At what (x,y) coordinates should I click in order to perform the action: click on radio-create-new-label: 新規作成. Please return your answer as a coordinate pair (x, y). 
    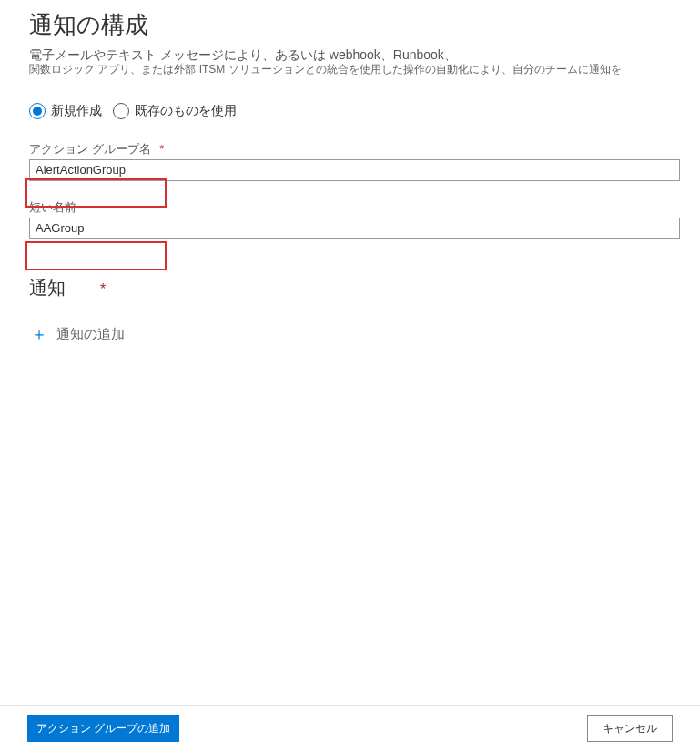
    Looking at the image, I should click on (76, 111).